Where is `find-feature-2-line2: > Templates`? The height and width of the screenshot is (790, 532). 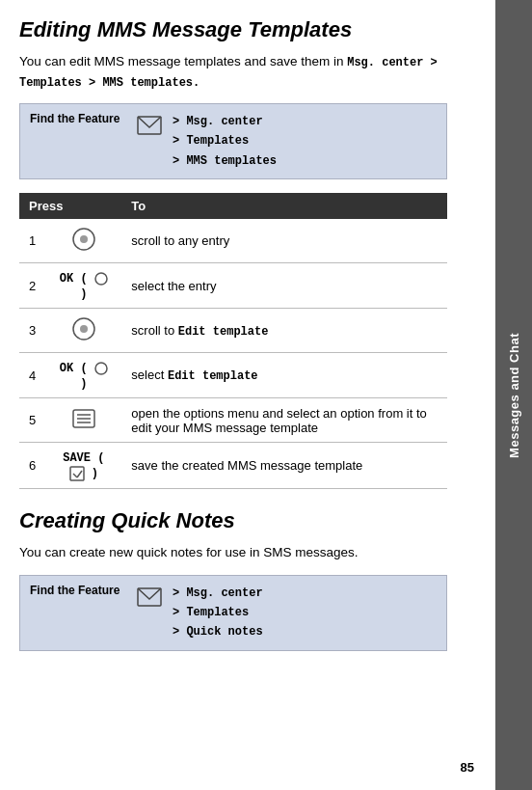 find-feature-2-line2: > Templates is located at coordinates (218, 613).